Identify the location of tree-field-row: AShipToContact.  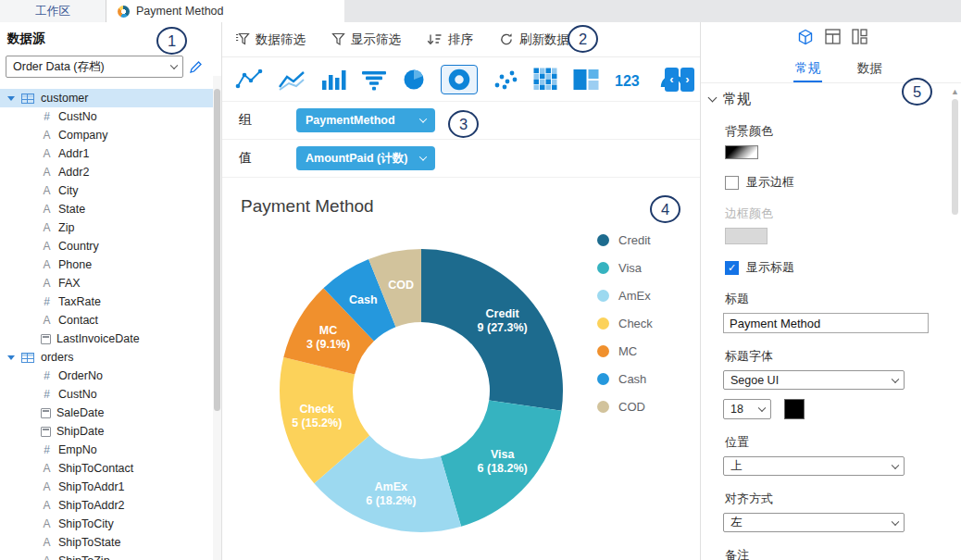
(111, 468).